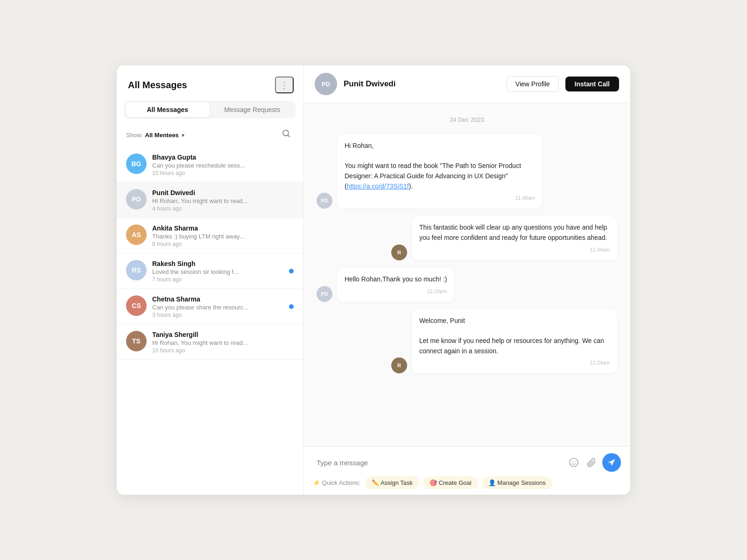  What do you see at coordinates (223, 315) in the screenshot?
I see `msg-time: 3 hours ago` at bounding box center [223, 315].